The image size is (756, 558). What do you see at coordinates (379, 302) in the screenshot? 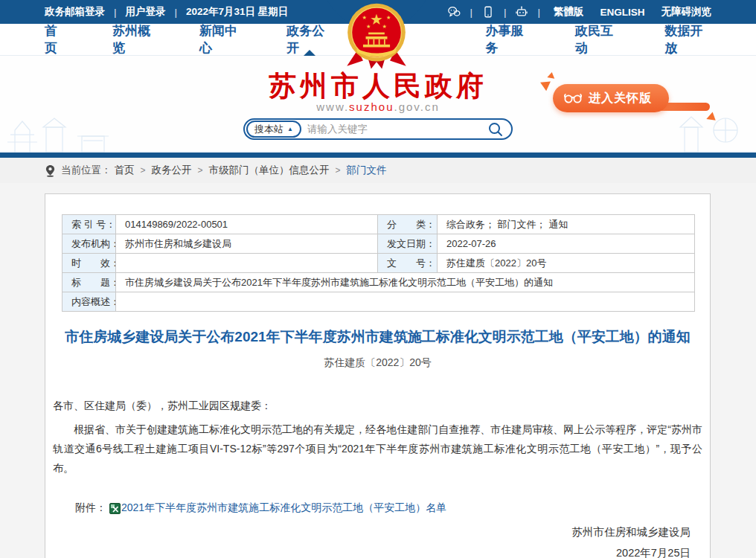
I see `table-row: 内容概述：` at bounding box center [379, 302].